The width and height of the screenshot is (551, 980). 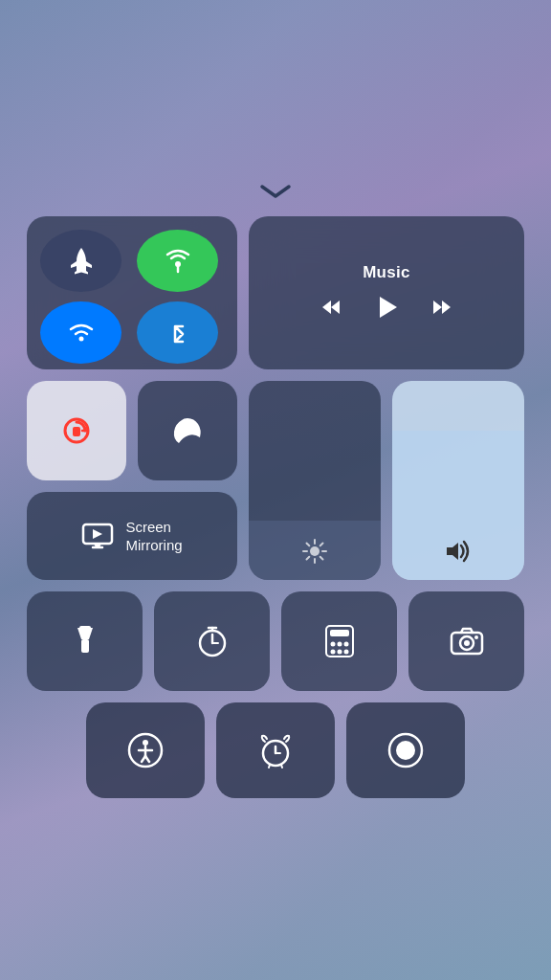 What do you see at coordinates (467, 641) in the screenshot?
I see `camera-button` at bounding box center [467, 641].